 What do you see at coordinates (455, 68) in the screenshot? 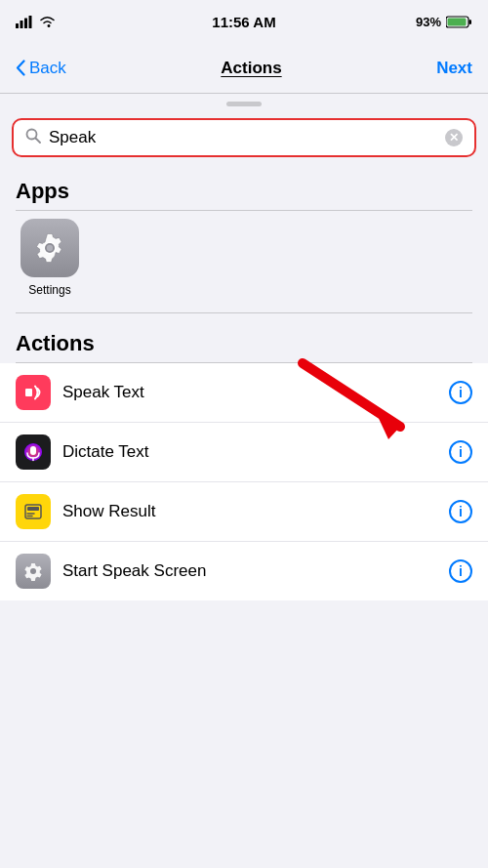
I see `next-button: Next` at bounding box center [455, 68].